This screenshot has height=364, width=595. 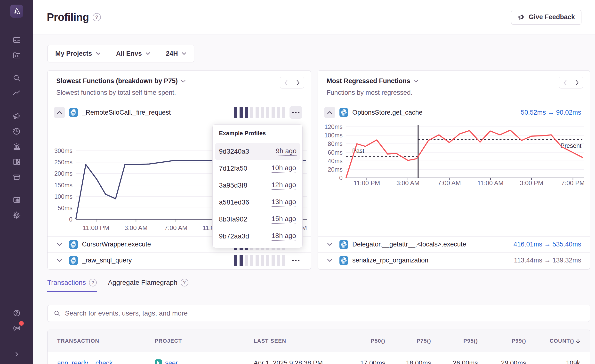 What do you see at coordinates (408, 341) in the screenshot?
I see `column-header-p75: P75()` at bounding box center [408, 341].